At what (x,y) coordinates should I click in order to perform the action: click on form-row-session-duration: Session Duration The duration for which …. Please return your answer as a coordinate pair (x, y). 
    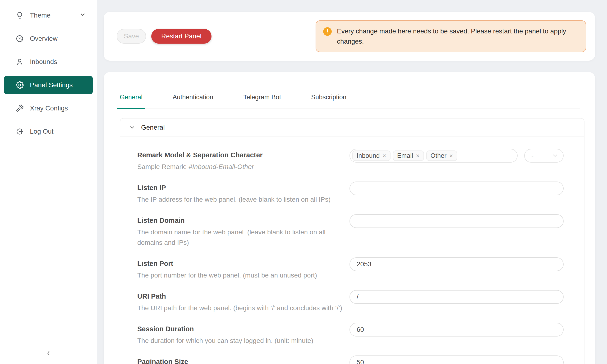
    Looking at the image, I should click on (350, 335).